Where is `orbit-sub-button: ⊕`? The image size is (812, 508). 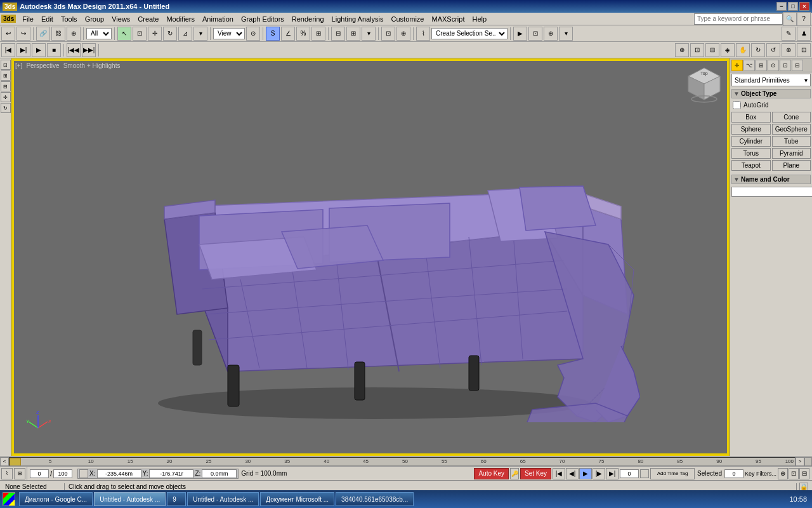
orbit-sub-button: ⊕ is located at coordinates (789, 50).